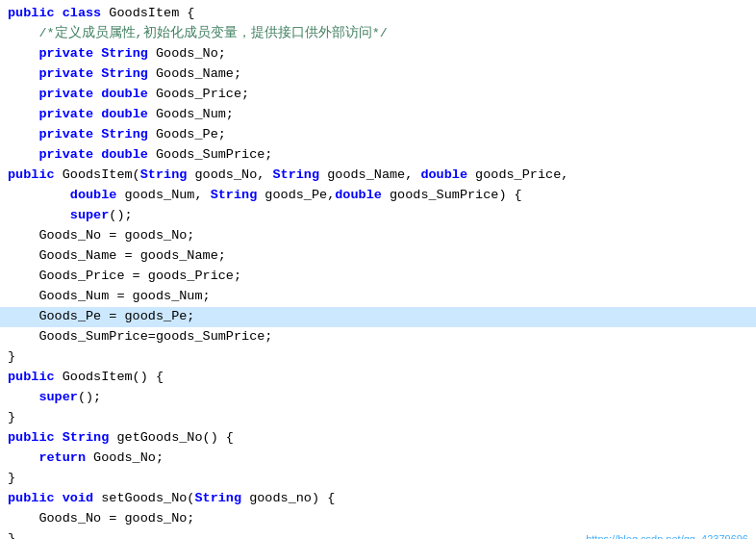 This screenshot has height=539, width=756. What do you see at coordinates (378, 75) in the screenshot?
I see `line-content: private String Goods_Name;` at bounding box center [378, 75].